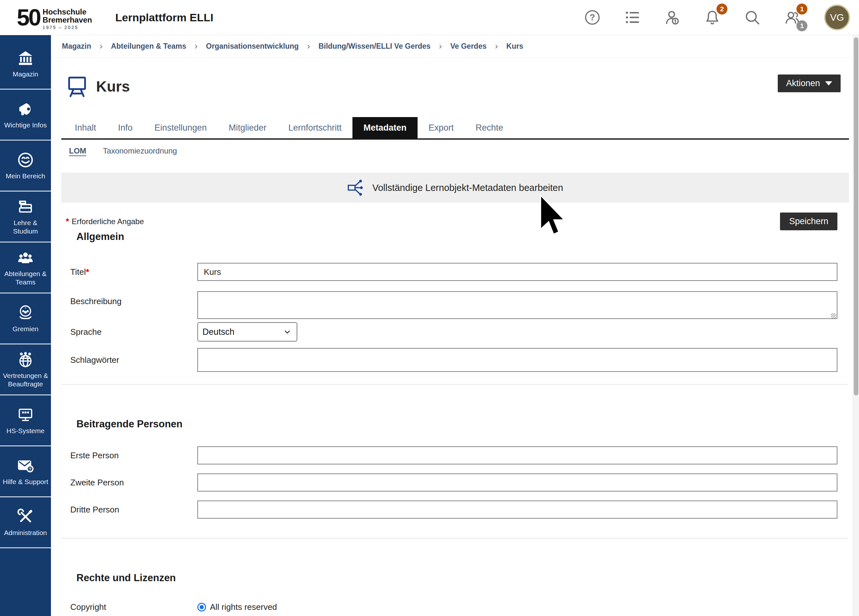  I want to click on zweite-person-input, so click(517, 483).